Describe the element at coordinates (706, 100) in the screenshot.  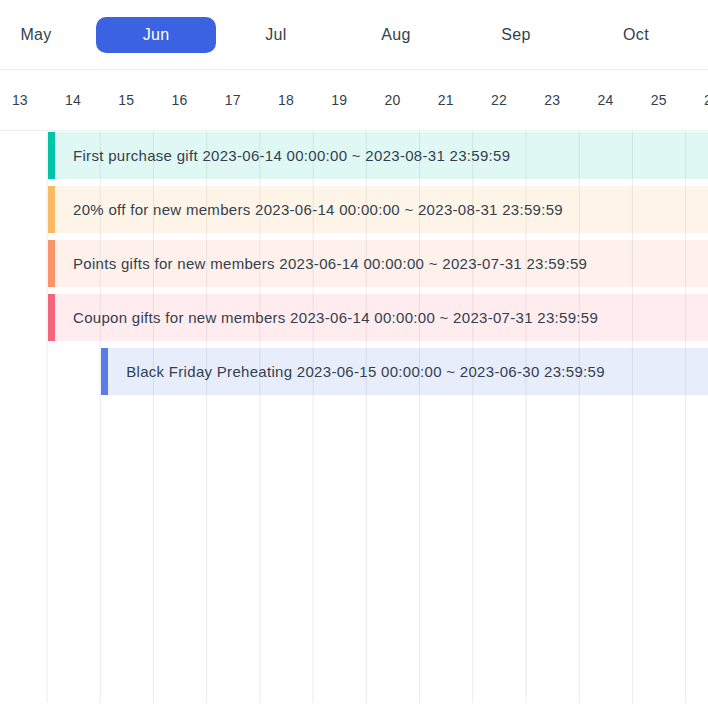
I see `day-label-26: 26` at that location.